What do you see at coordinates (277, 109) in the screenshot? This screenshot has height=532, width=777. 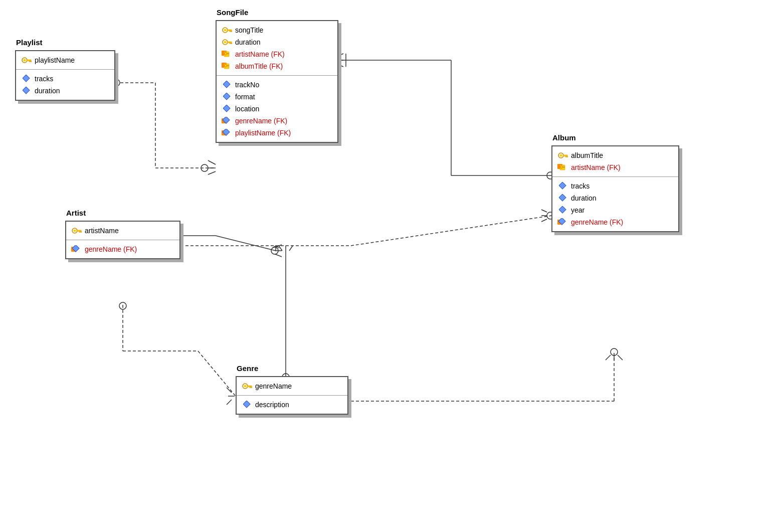 I see `songfile-row-location: location` at bounding box center [277, 109].